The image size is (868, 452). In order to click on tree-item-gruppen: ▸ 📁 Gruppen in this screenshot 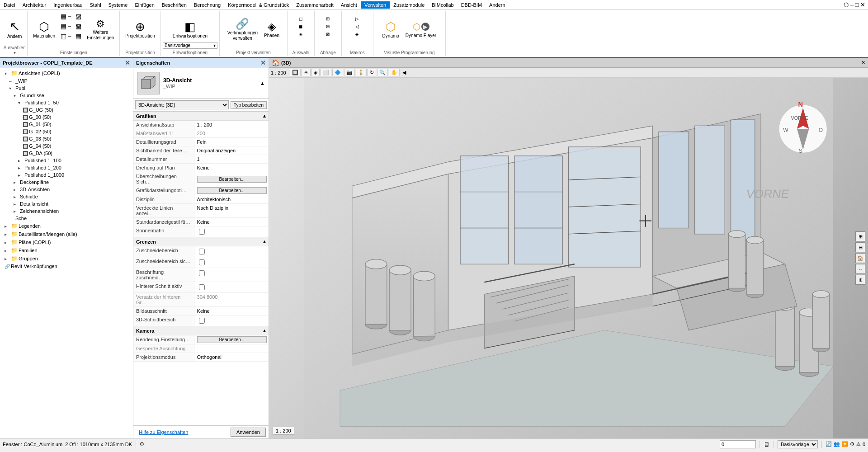, I will do `click(66, 259)`.